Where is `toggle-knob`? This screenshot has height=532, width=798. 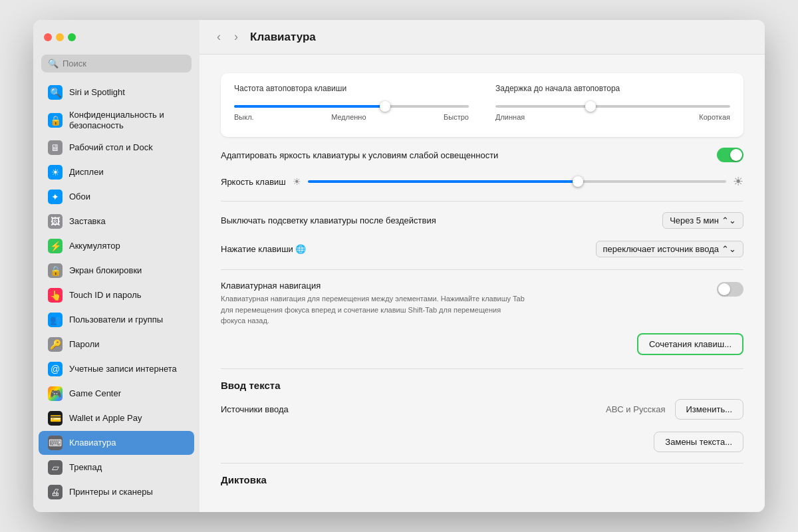
toggle-knob is located at coordinates (736, 155).